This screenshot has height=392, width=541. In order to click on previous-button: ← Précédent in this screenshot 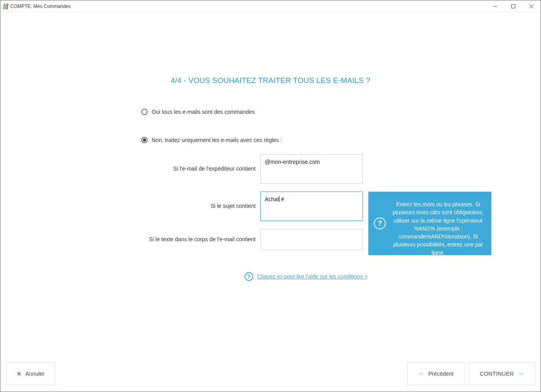, I will do `click(436, 374)`.